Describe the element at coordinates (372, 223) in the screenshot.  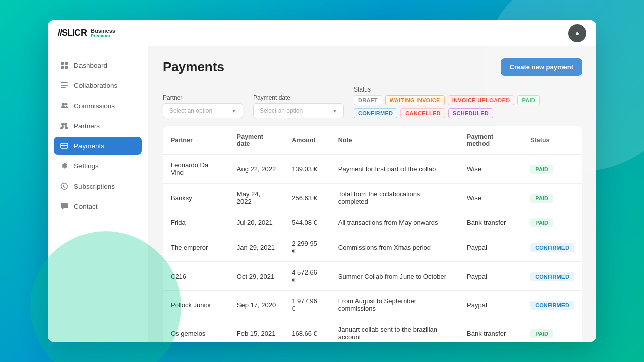
I see `table-row: FridaJul 20, 2021544.08 €All transaction…` at that location.